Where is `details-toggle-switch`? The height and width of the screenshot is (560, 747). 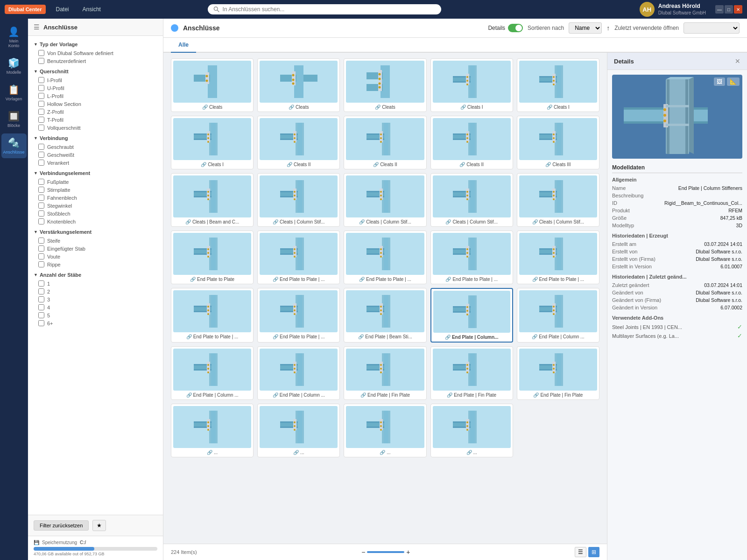
details-toggle-switch is located at coordinates (515, 28).